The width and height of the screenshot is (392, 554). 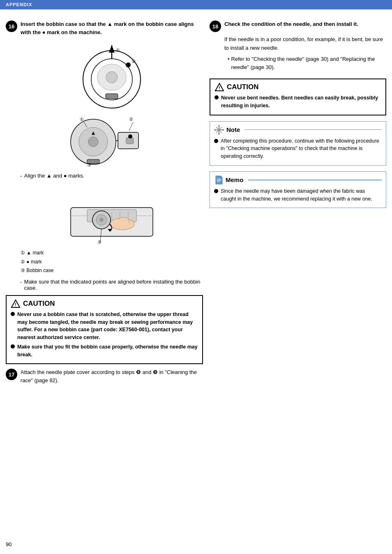 I want to click on note-item-1: After completing this procedure, continu…, so click(x=298, y=149).